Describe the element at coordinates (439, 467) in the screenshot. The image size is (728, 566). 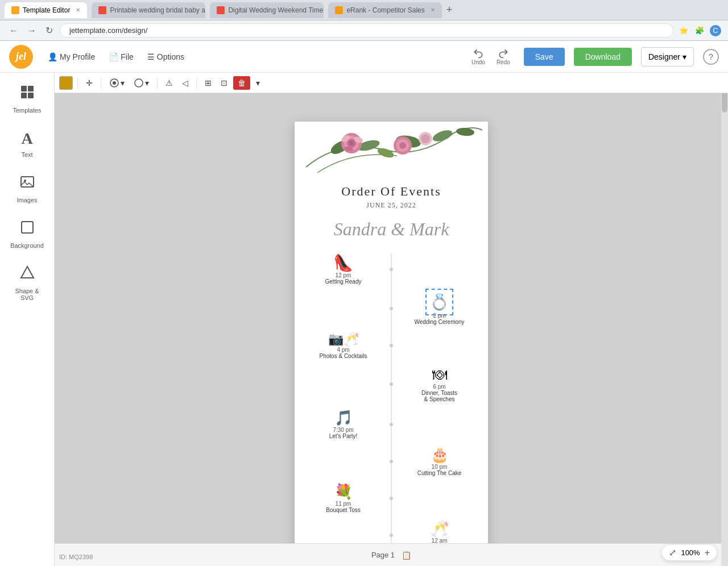
I see `cake-time: 10 pm` at that location.